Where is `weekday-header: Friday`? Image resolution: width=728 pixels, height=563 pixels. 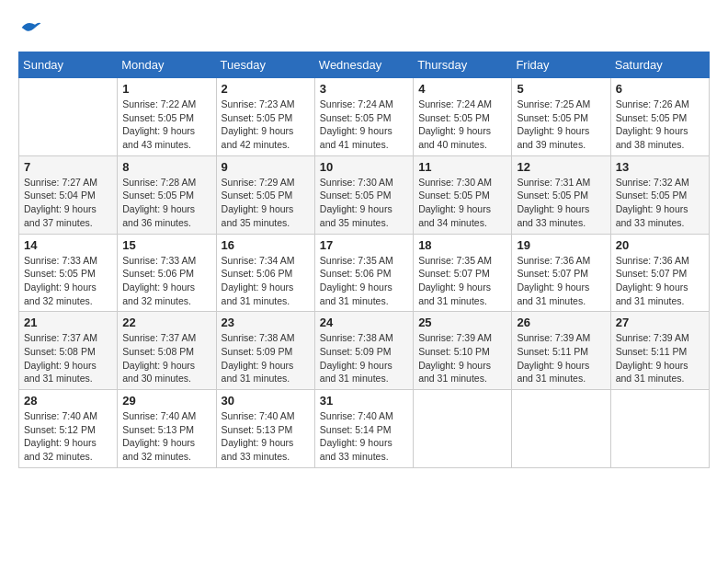
weekday-header: Friday is located at coordinates (561, 65).